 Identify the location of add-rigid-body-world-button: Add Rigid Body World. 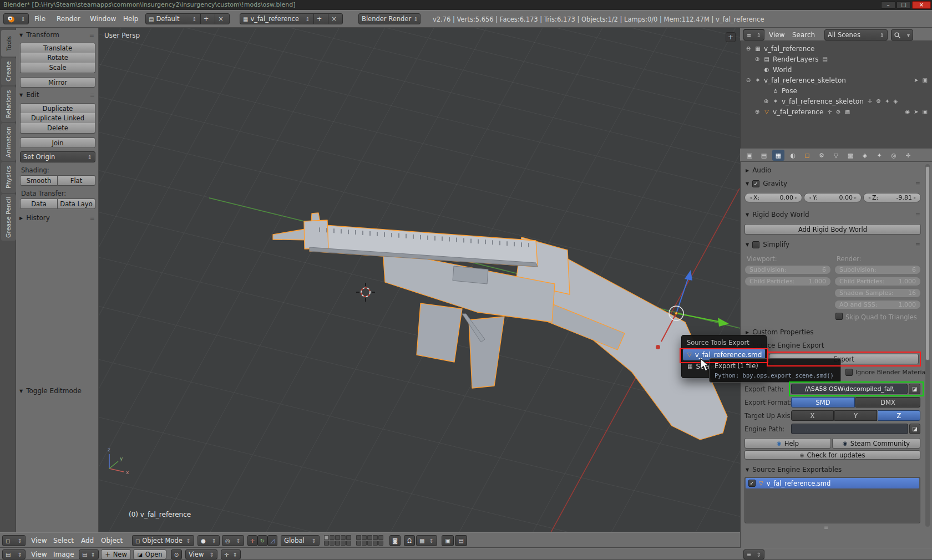
(833, 230).